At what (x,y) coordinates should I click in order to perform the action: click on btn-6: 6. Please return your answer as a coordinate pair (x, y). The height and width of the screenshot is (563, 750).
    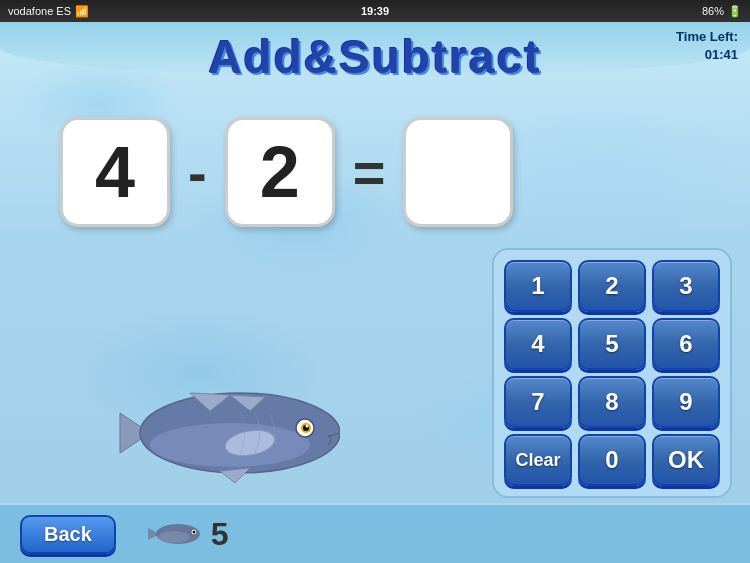
    Looking at the image, I should click on (686, 344).